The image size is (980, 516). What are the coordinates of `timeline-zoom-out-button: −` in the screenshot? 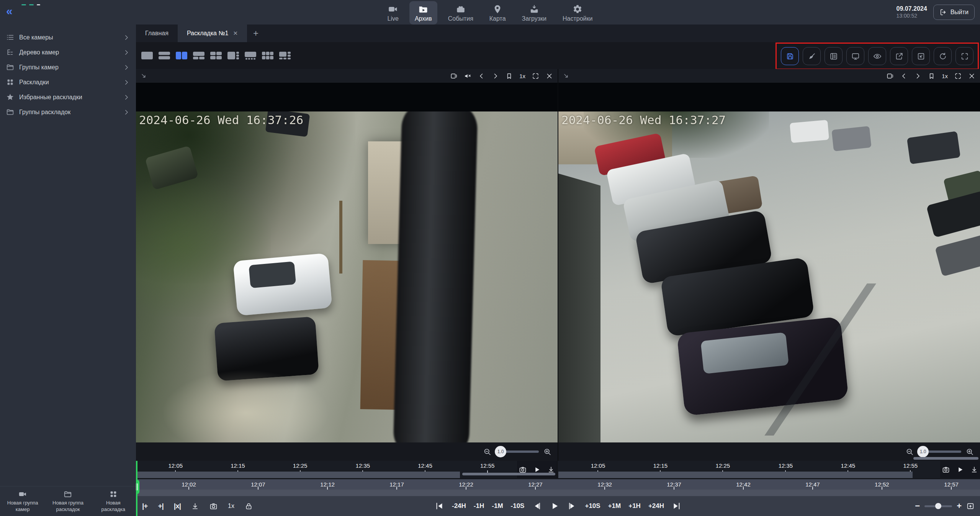 It's located at (918, 506).